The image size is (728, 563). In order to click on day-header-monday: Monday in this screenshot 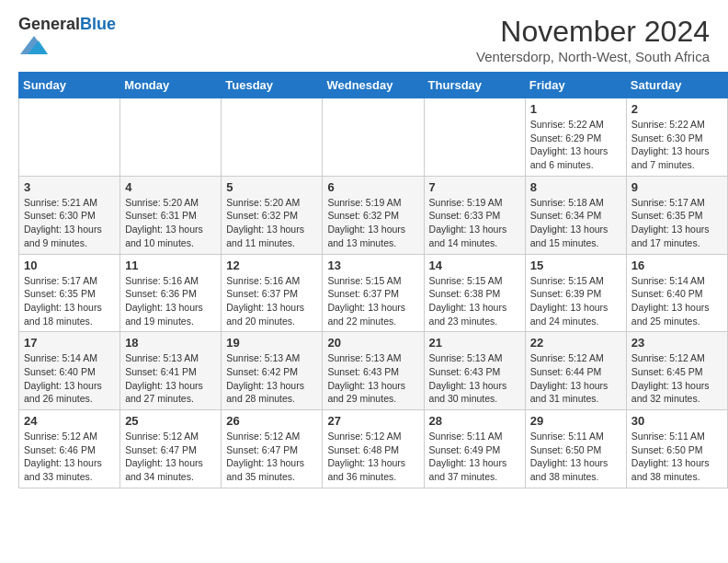, I will do `click(171, 86)`.